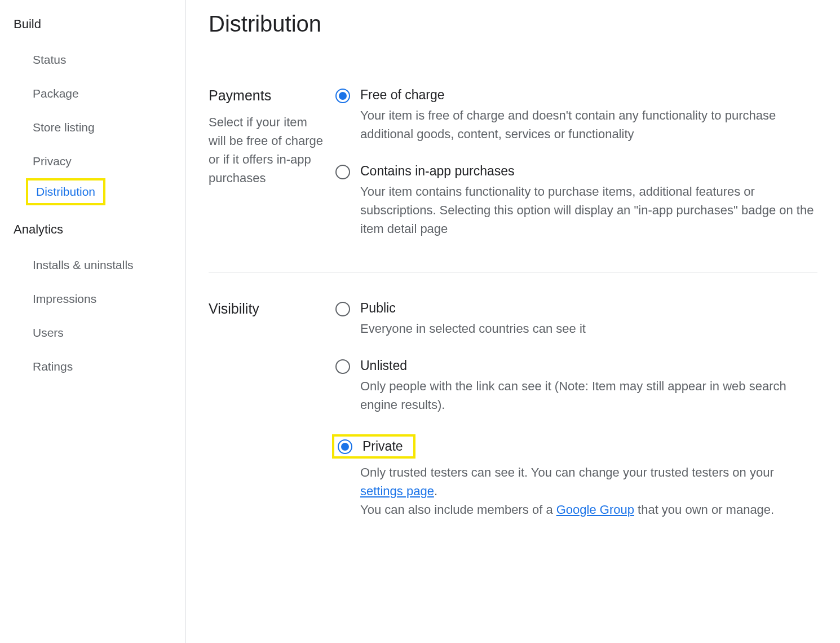 The height and width of the screenshot is (643, 840). What do you see at coordinates (65, 192) in the screenshot?
I see `sidebar-item-distribution: Distribution` at bounding box center [65, 192].